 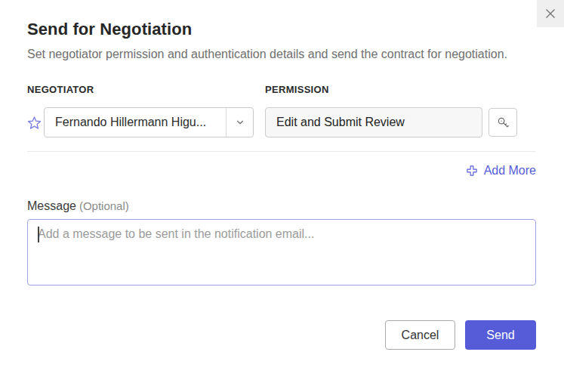 I want to click on field-labels-row: NEGOTIATOR PERMISSION, so click(x=282, y=89).